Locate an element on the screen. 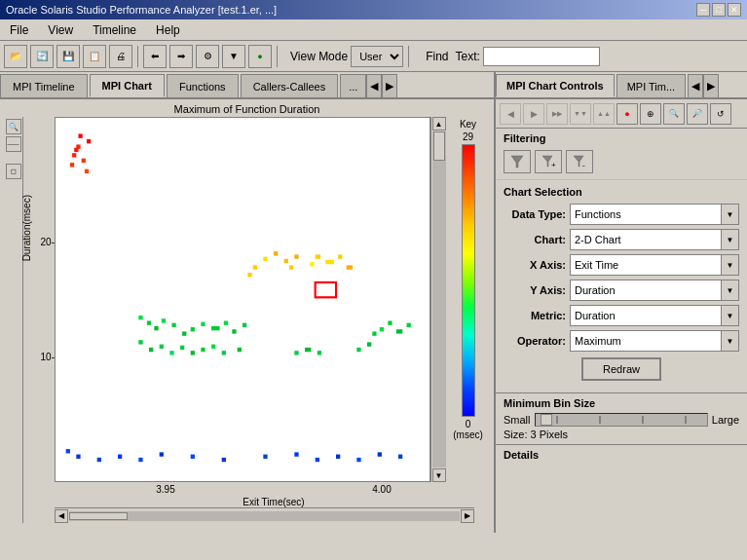  tab-more: ... is located at coordinates (353, 86).